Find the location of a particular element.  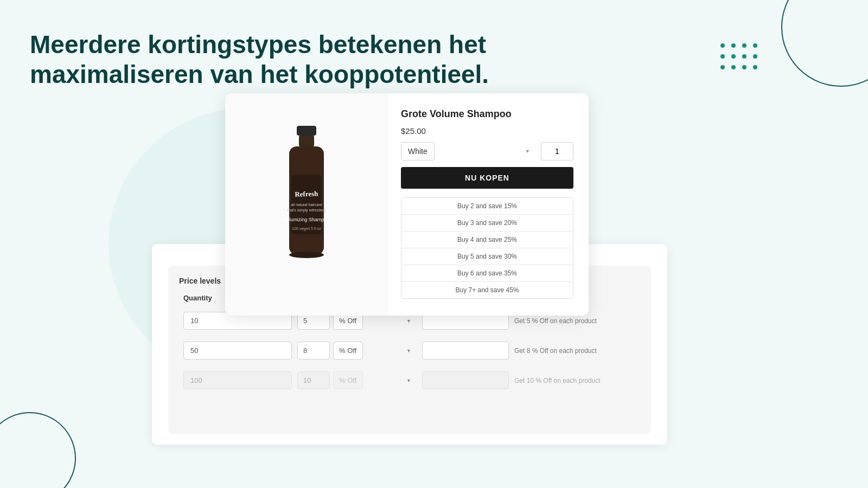

discount-tier-2: Buy 3 and save 20% is located at coordinates (487, 223).